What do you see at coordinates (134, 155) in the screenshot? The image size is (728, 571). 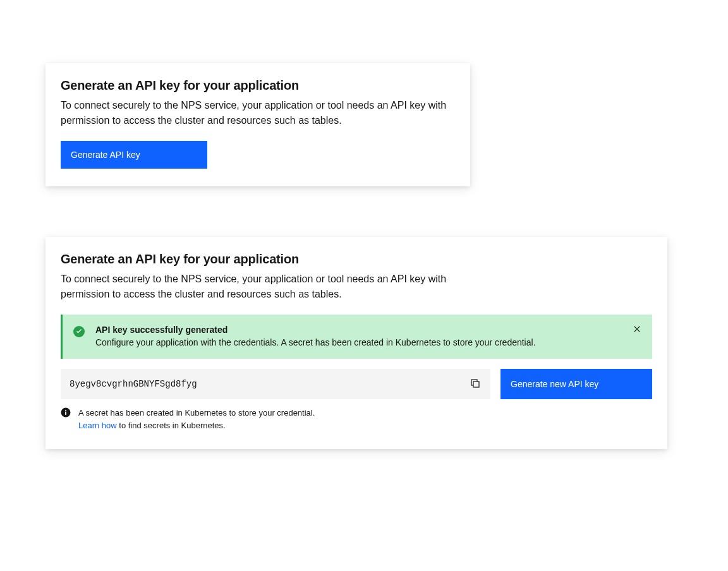 I see `generate-api-key-button: Generate API key` at bounding box center [134, 155].